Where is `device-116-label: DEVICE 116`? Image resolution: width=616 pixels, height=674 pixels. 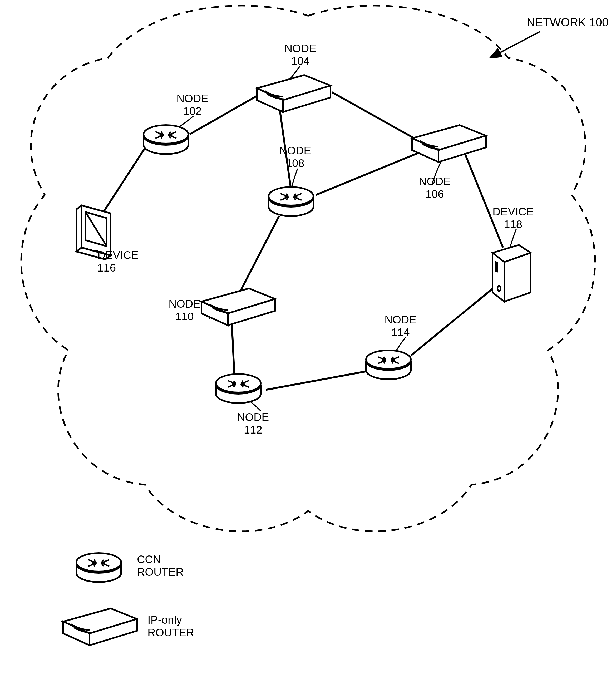
device-116-label: DEVICE 116 is located at coordinates (118, 261).